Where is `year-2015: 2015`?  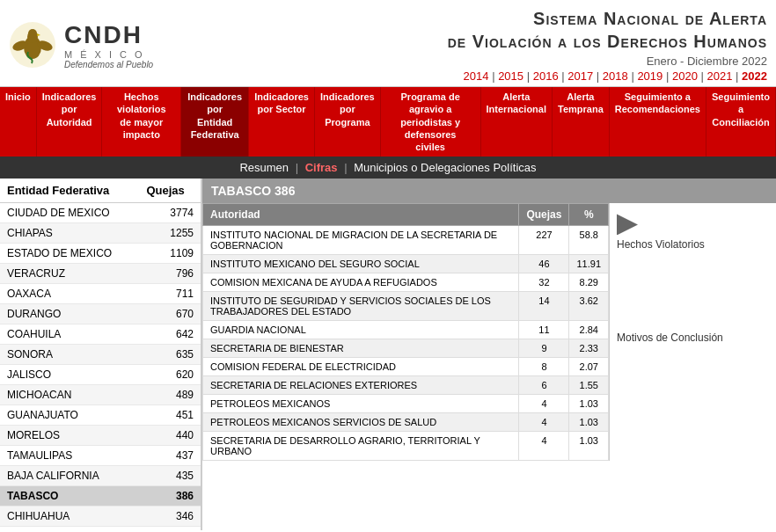 year-2015: 2015 is located at coordinates (510, 76).